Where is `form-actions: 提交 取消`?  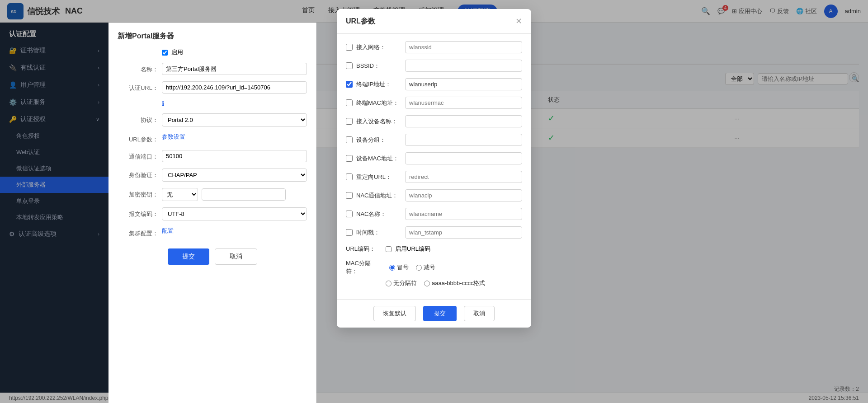
form-actions: 提交 取消 is located at coordinates (212, 254).